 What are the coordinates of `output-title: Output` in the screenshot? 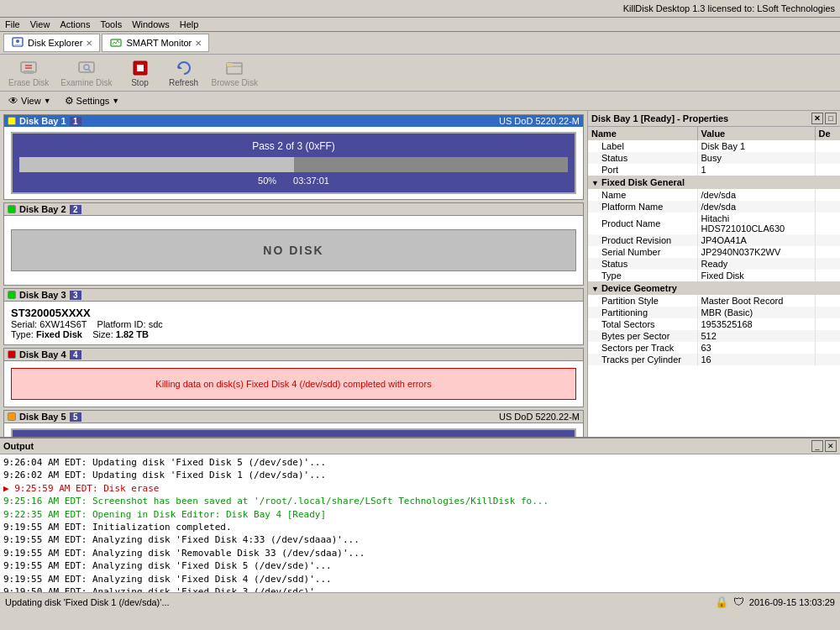 It's located at (18, 446).